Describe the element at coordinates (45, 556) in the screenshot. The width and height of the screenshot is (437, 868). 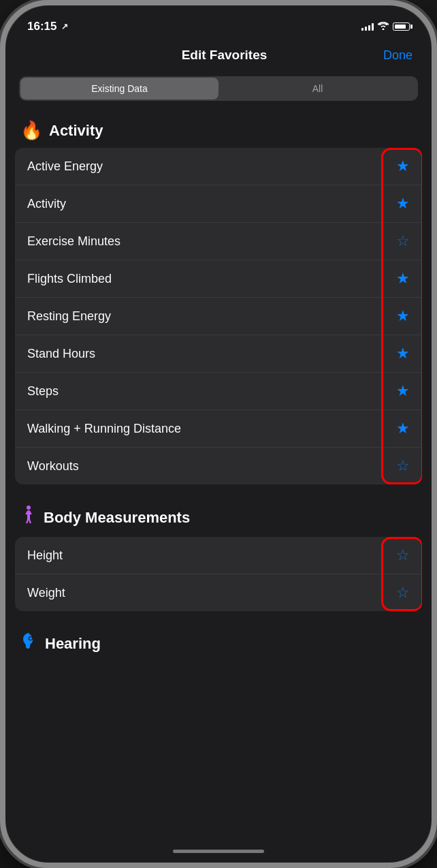
I see `item-label: Height` at that location.